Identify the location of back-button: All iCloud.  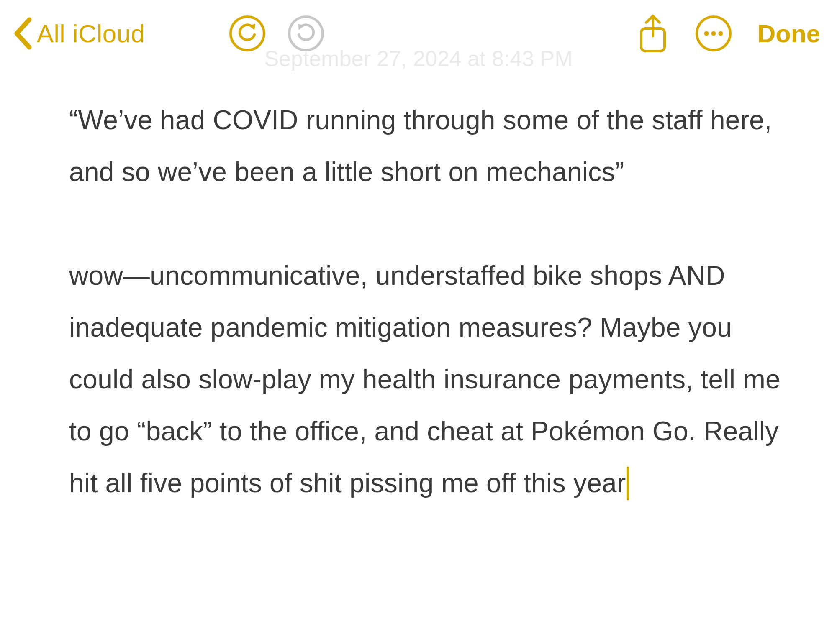
(79, 33).